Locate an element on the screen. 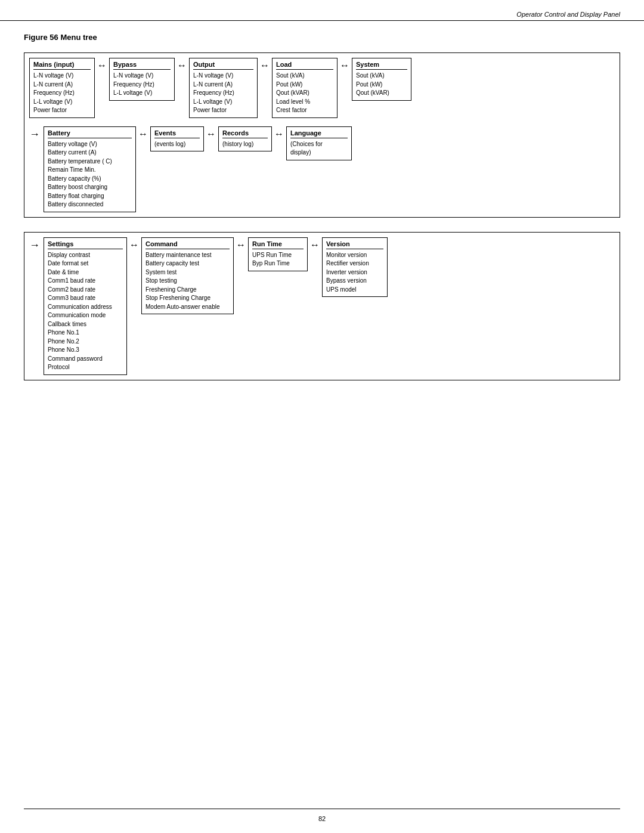  row3-arrow: → is located at coordinates (36, 244).